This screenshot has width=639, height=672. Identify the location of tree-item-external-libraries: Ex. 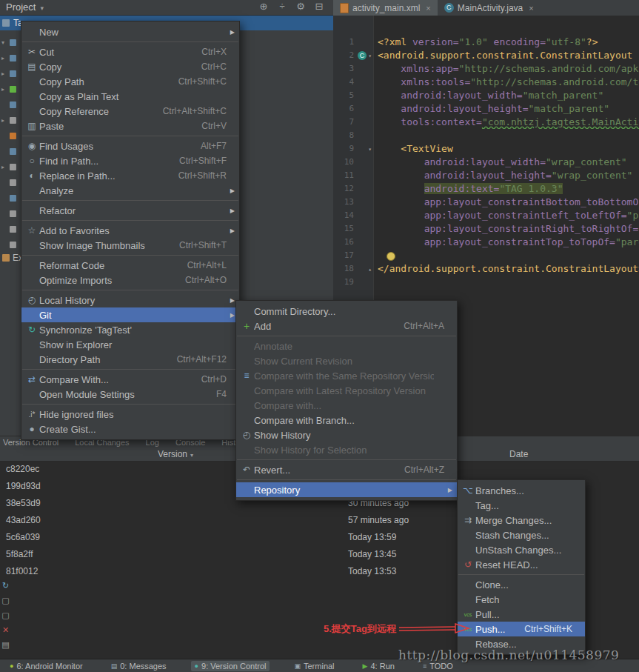
(13, 258).